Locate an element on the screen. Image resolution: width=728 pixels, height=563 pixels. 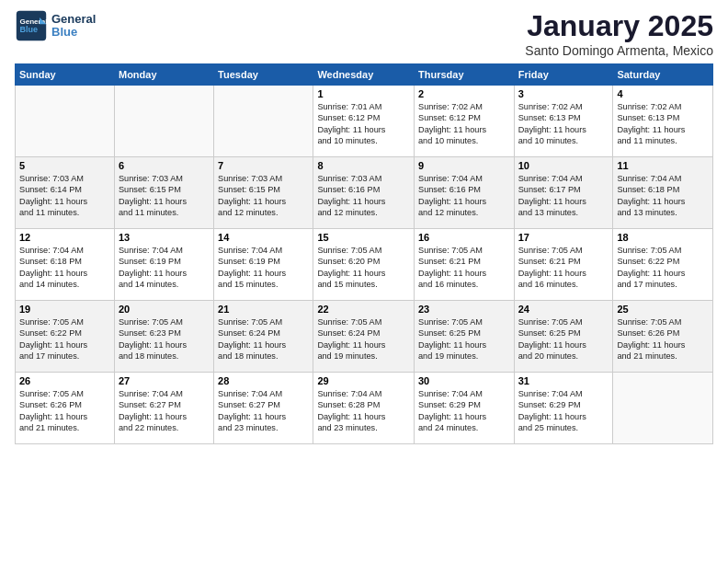
day-number: 26 is located at coordinates (64, 381).